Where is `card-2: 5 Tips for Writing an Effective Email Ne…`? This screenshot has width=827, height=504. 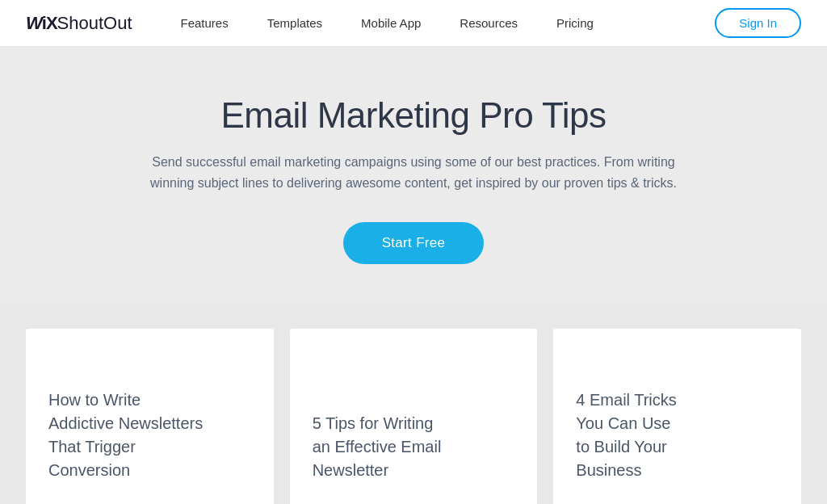 card-2: 5 Tips for Writing an Effective Email Ne… is located at coordinates (414, 417).